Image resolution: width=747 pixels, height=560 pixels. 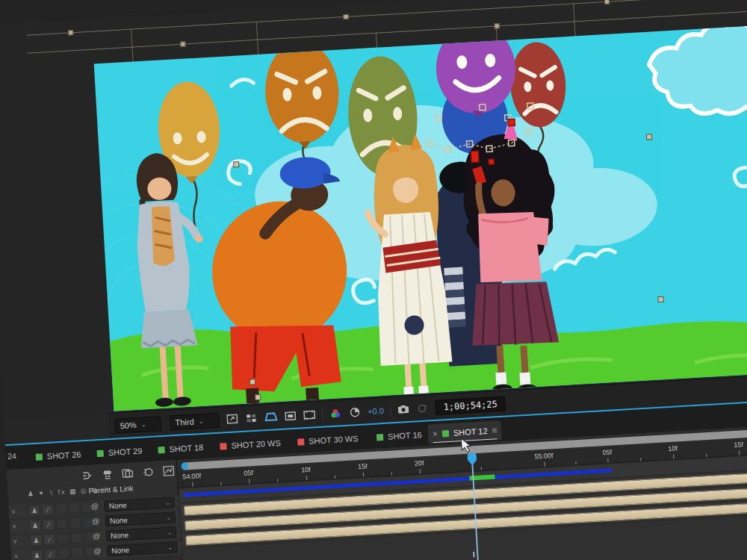 I want to click on graph-editor-icon, so click(x=169, y=470).